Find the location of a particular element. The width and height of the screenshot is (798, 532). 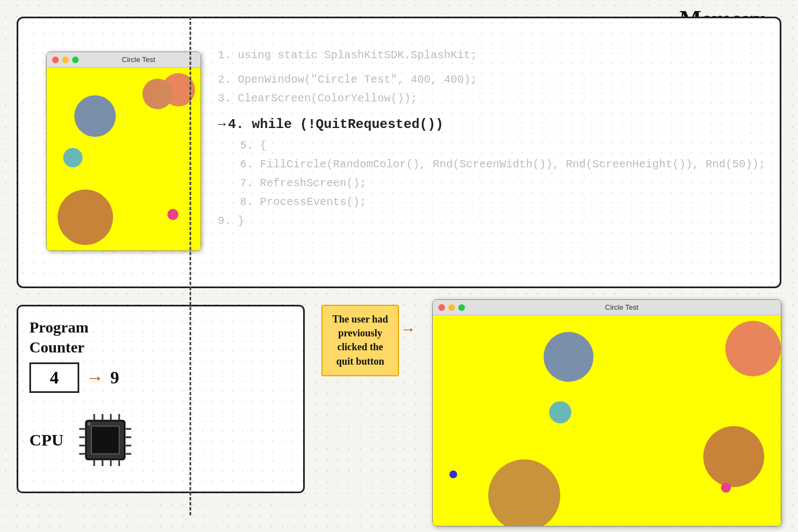

bottom-window-titlebar: Circle Test is located at coordinates (607, 308).